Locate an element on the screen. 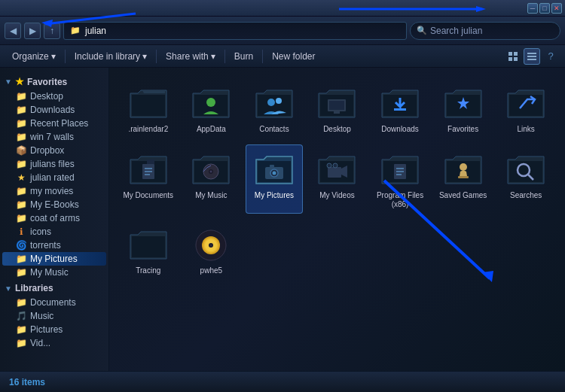  sidebar-item-my-pictures: 📁 My Pictures is located at coordinates (54, 259).